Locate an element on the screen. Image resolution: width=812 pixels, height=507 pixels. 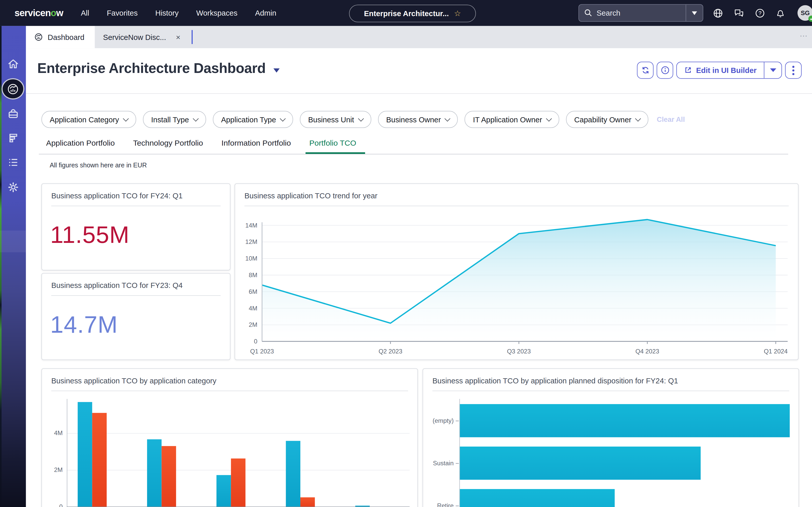
tab-portfolio-tco: Portfolio TCO is located at coordinates (333, 146).